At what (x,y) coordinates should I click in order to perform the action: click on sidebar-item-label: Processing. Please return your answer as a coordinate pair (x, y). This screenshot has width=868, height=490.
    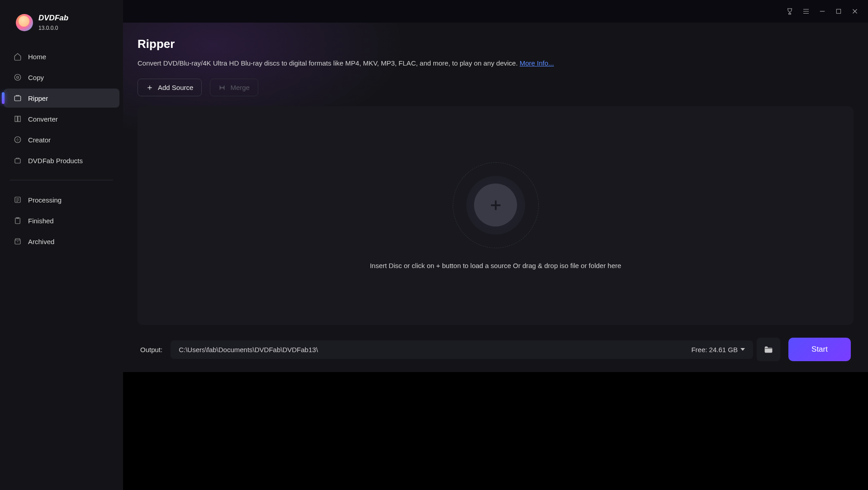
    Looking at the image, I should click on (45, 200).